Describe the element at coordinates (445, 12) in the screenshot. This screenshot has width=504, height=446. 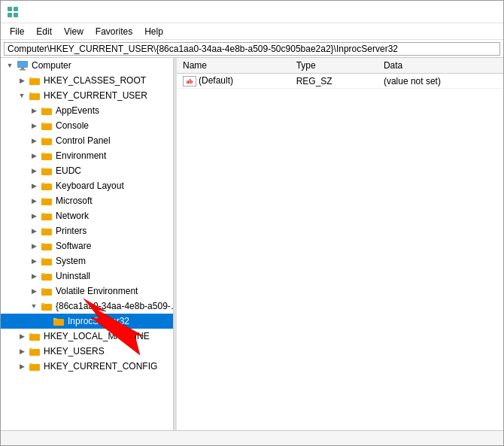
I see `maximize-button` at that location.